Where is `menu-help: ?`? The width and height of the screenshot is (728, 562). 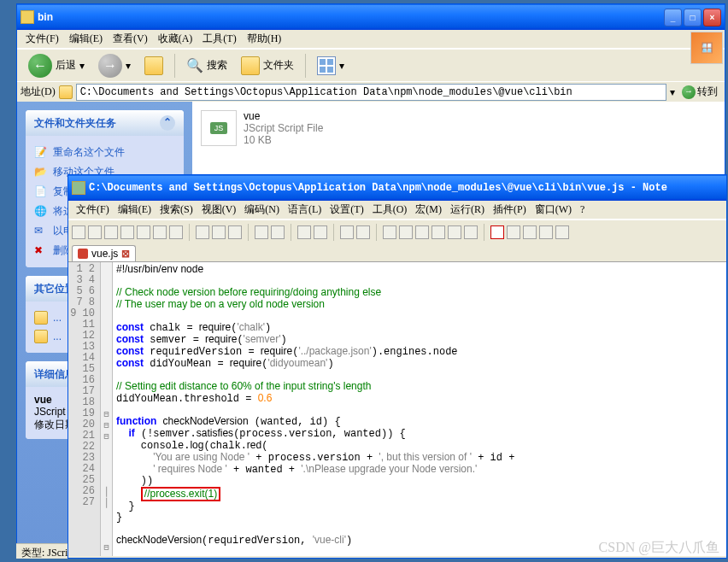 menu-help: ? is located at coordinates (583, 210).